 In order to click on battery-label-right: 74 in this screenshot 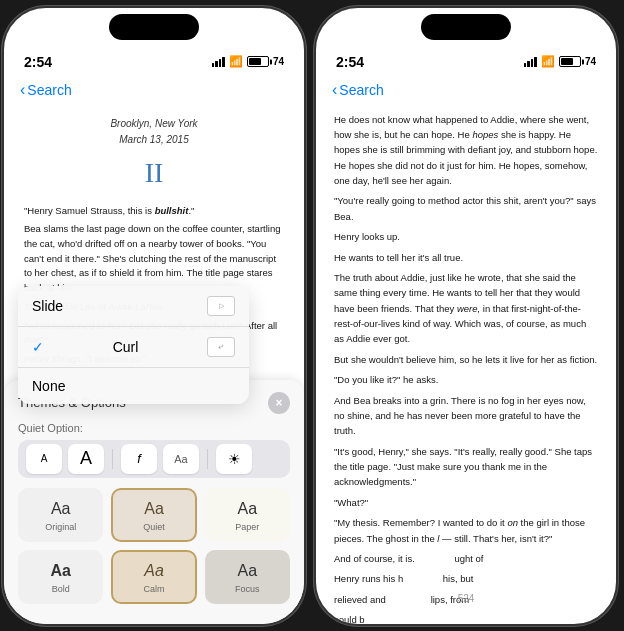, I will do `click(590, 62)`.